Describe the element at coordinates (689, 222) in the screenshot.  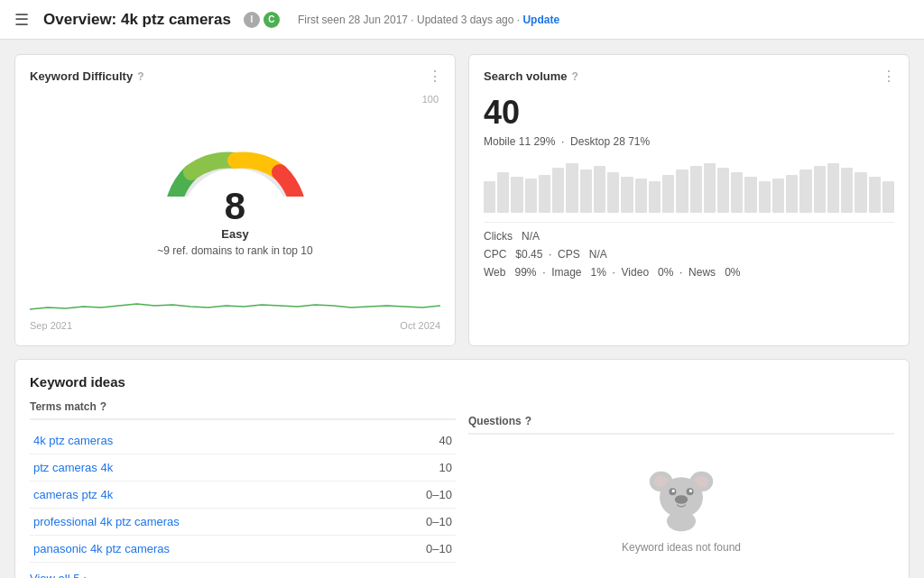
I see `sv-divider` at that location.